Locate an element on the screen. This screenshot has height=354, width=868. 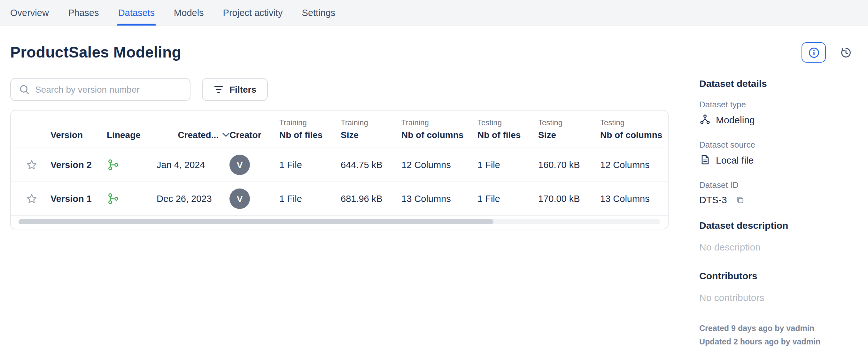
column-header-training-columns: Training Nb of columns is located at coordinates (439, 129).